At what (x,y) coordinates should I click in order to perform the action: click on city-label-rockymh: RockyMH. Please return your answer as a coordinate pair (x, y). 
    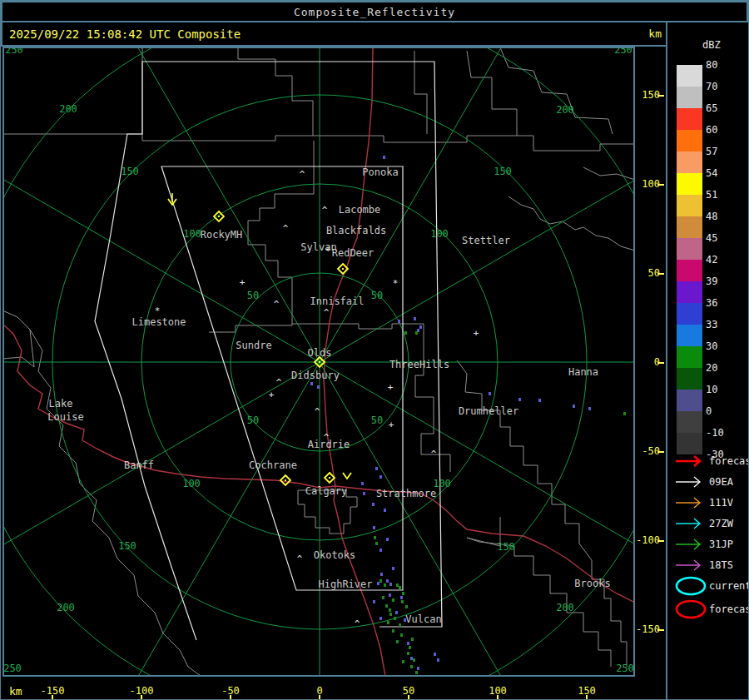
    Looking at the image, I should click on (221, 235).